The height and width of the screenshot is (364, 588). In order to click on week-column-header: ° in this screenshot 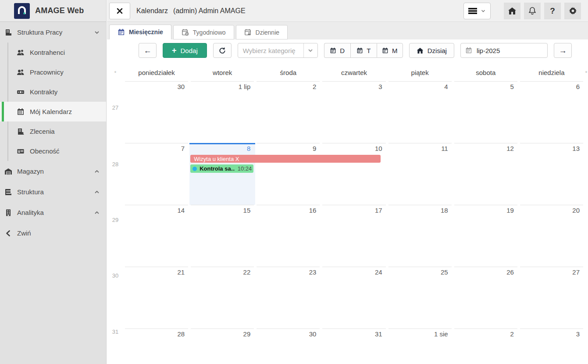, I will do `click(115, 73)`.